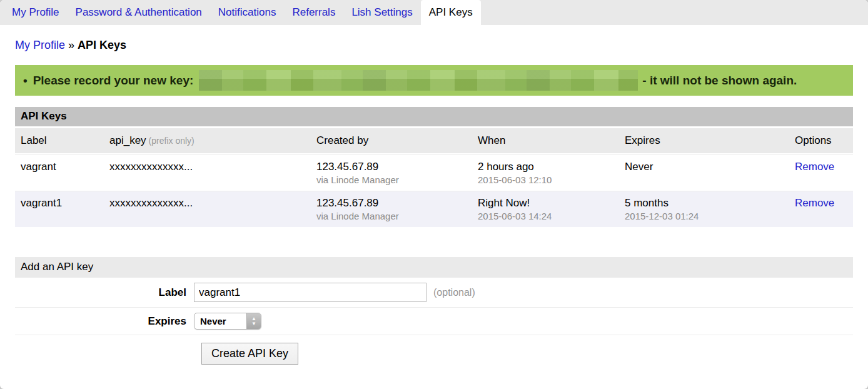  Describe the element at coordinates (719, 81) in the screenshot. I see `alert-text-suffix: - it will not be shown again.` at that location.